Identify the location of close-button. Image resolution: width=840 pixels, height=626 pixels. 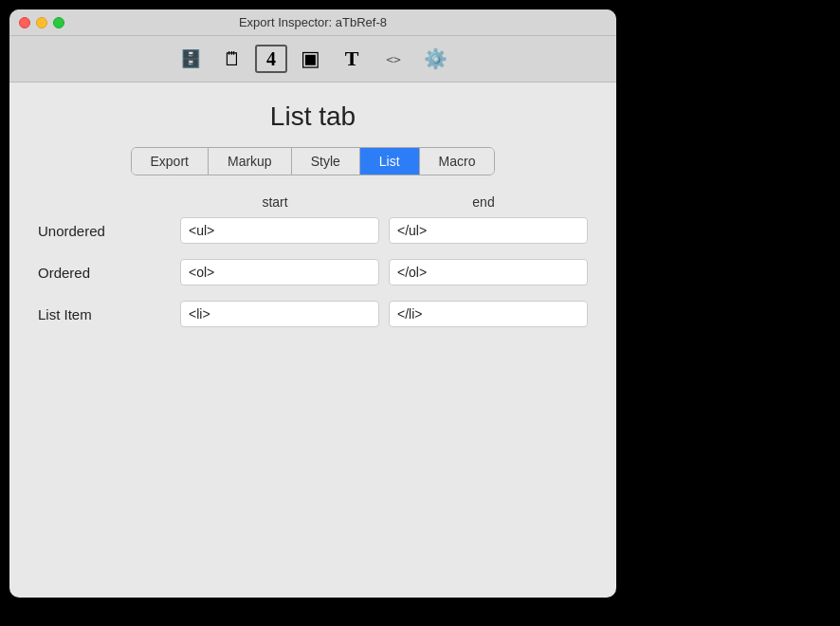
(25, 23).